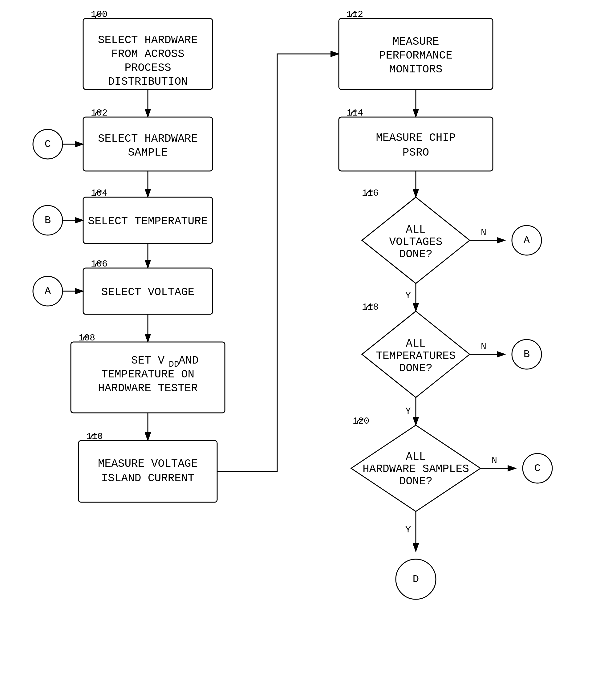 This screenshot has height=700, width=600. What do you see at coordinates (416, 344) in the screenshot?
I see `label-118a: ALL` at bounding box center [416, 344].